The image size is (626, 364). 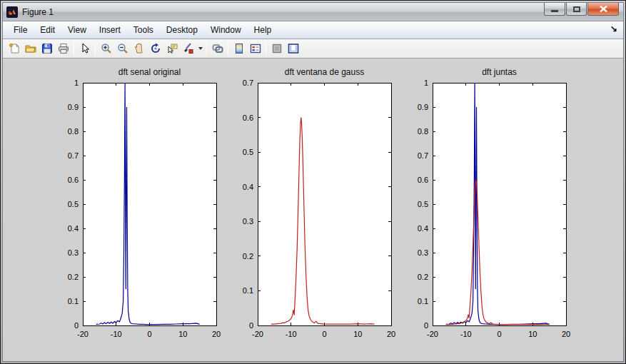 What do you see at coordinates (256, 49) in the screenshot?
I see `insert-legend-button` at bounding box center [256, 49].